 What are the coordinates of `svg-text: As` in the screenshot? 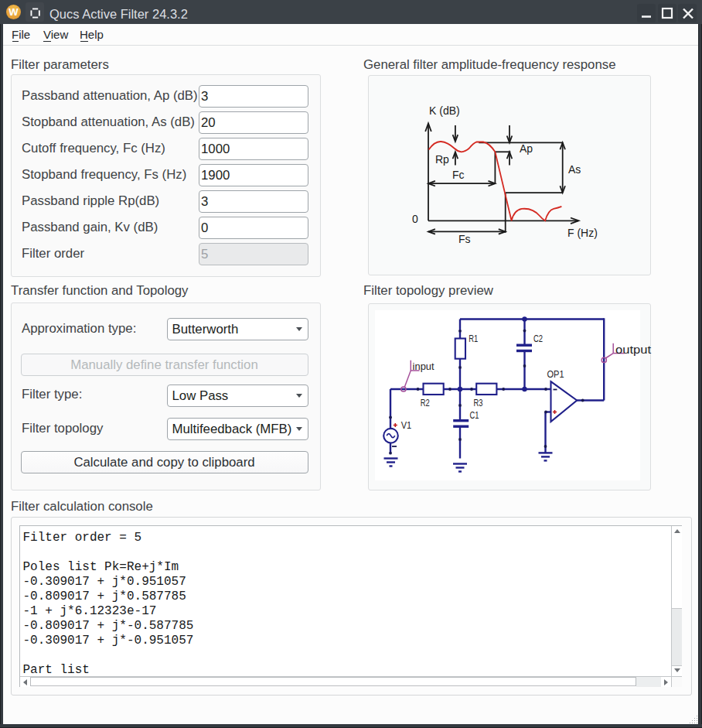 It's located at (574, 169).